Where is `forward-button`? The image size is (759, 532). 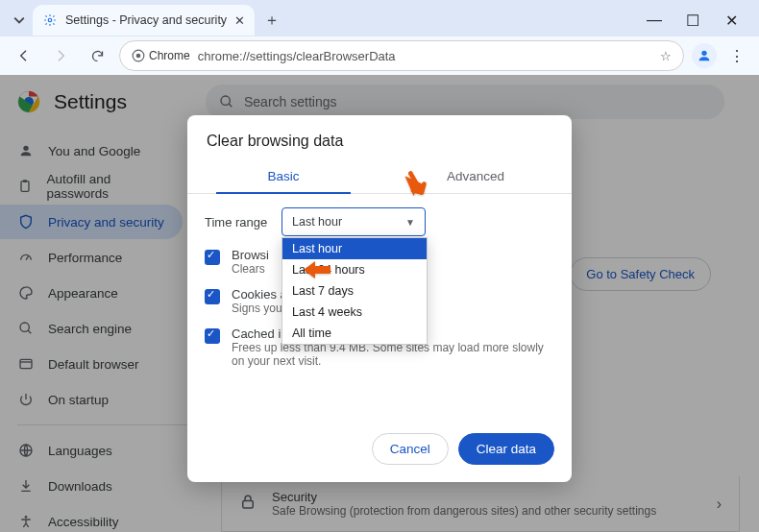
forward-button is located at coordinates (61, 56).